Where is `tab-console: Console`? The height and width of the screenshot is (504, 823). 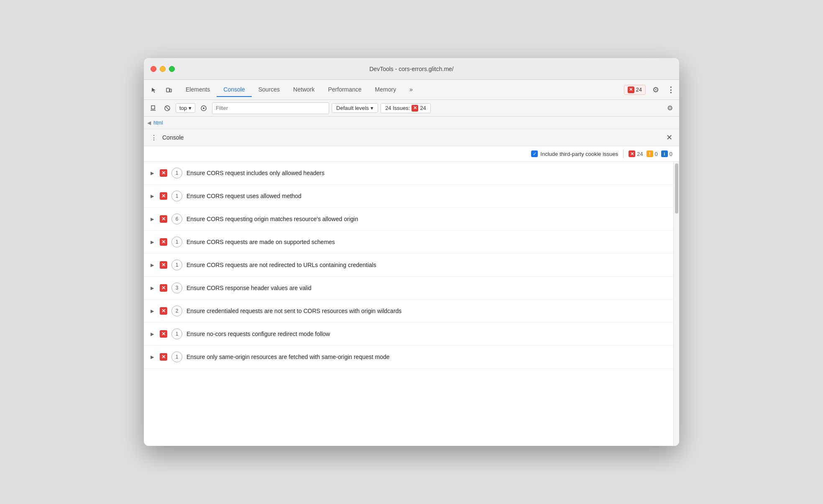 tab-console: Console is located at coordinates (234, 90).